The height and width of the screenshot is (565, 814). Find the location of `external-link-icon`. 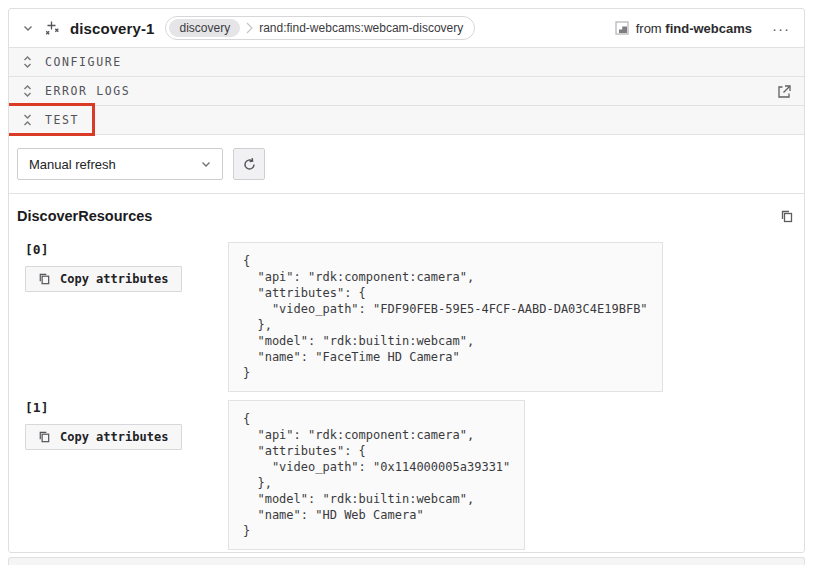

external-link-icon is located at coordinates (784, 92).